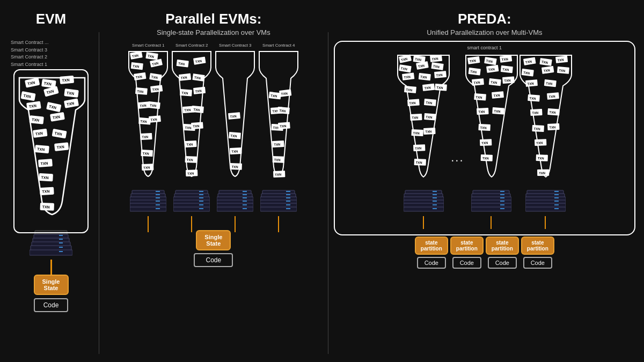 The height and width of the screenshot is (362, 644). I want to click on evm-code-box: Code, so click(52, 305).